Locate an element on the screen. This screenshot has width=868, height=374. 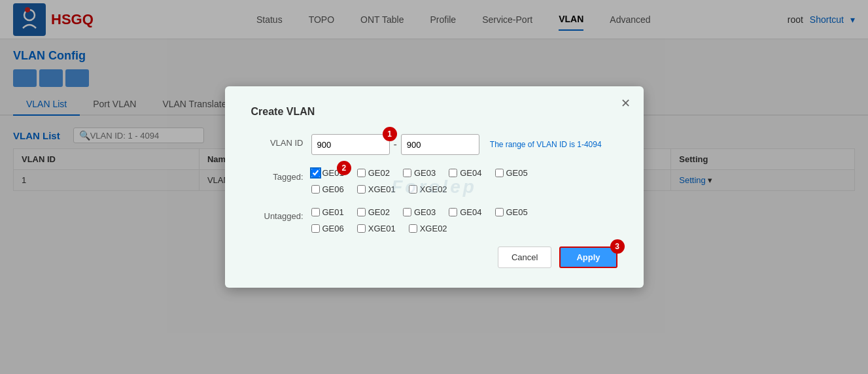
tagged-ports-grid-row1: GE01 2 GE02 GE03 GE04 is located at coordinates (420, 173).